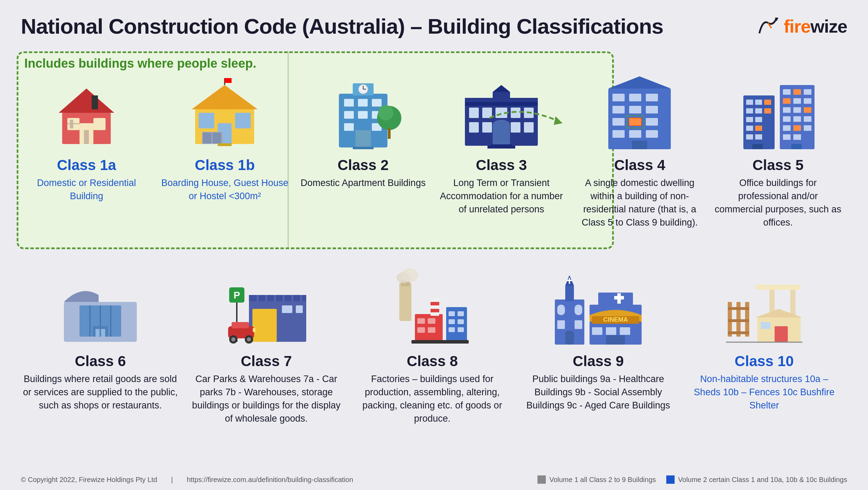 The image size is (868, 490). What do you see at coordinates (598, 361) in the screenshot?
I see `class-9-name: Class 9` at bounding box center [598, 361].